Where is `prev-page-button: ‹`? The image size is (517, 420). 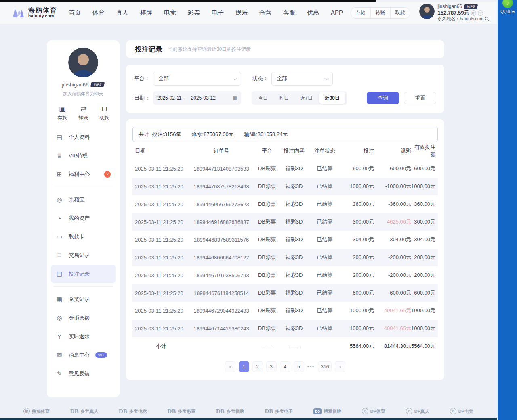 prev-page-button: ‹ is located at coordinates (230, 367).